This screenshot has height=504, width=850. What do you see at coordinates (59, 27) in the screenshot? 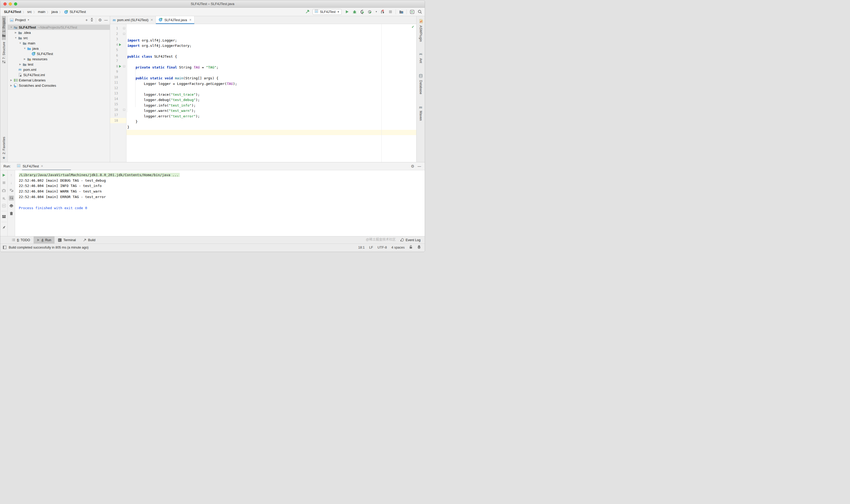
I see `tree-item-slf4jtest: ▼SLF4JTest~/IdeaProjects/SLF4JTest` at bounding box center [59, 27].